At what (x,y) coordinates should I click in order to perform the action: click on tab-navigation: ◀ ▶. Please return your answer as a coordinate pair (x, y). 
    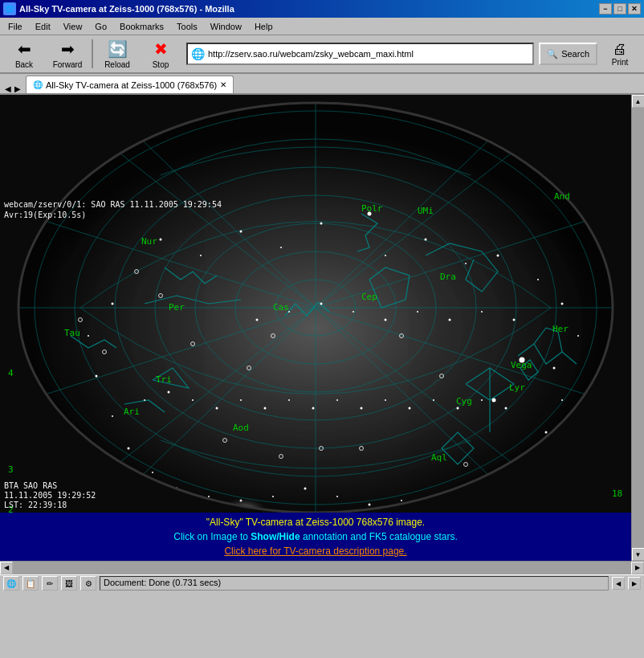
    Looking at the image, I should click on (13, 88).